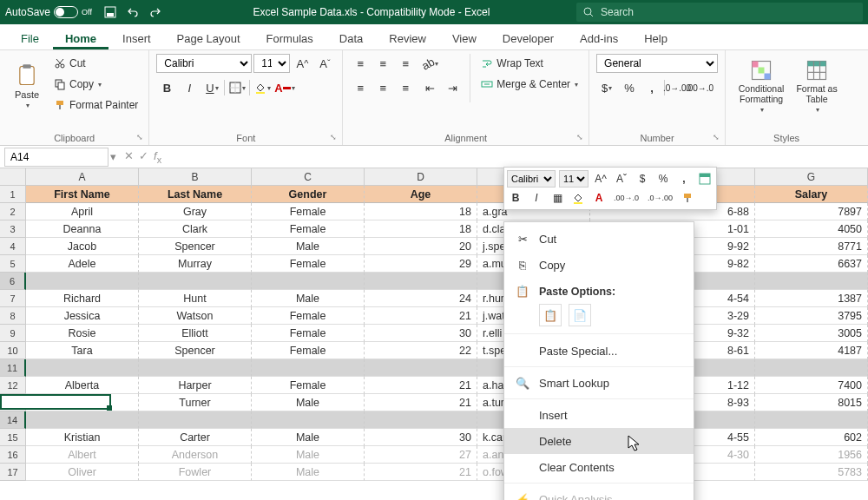 The image size is (868, 500). I want to click on header-cell: Last Name, so click(195, 194).